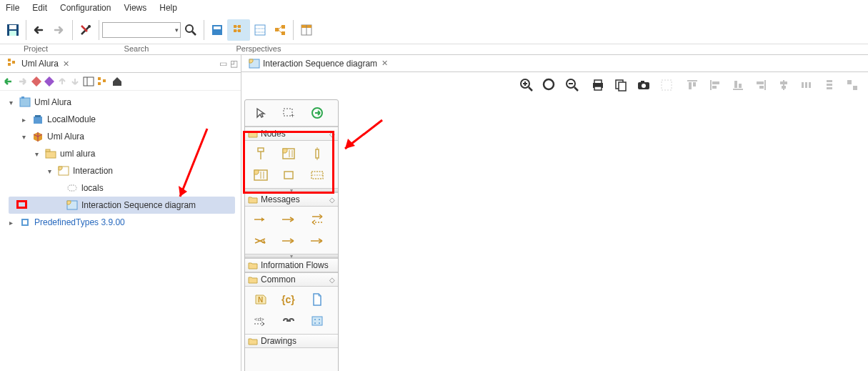 Image resolution: width=868 pixels, height=371 pixels. What do you see at coordinates (40, 8) in the screenshot?
I see `menu-edit: Edit` at bounding box center [40, 8].